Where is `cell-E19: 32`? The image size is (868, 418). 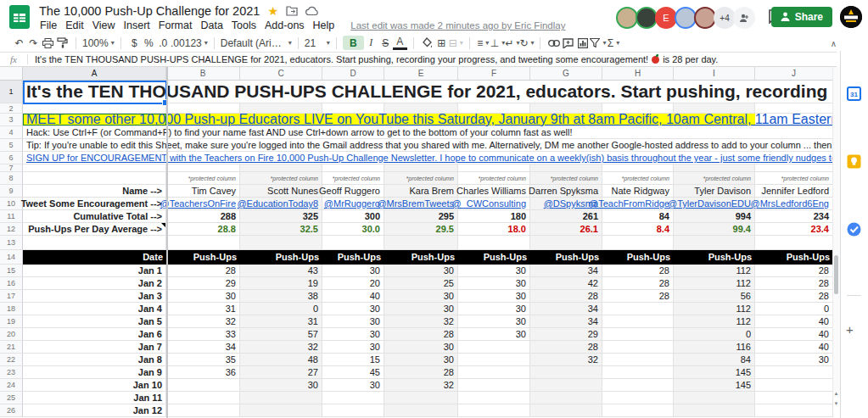
cell-E19: 32 is located at coordinates (421, 322).